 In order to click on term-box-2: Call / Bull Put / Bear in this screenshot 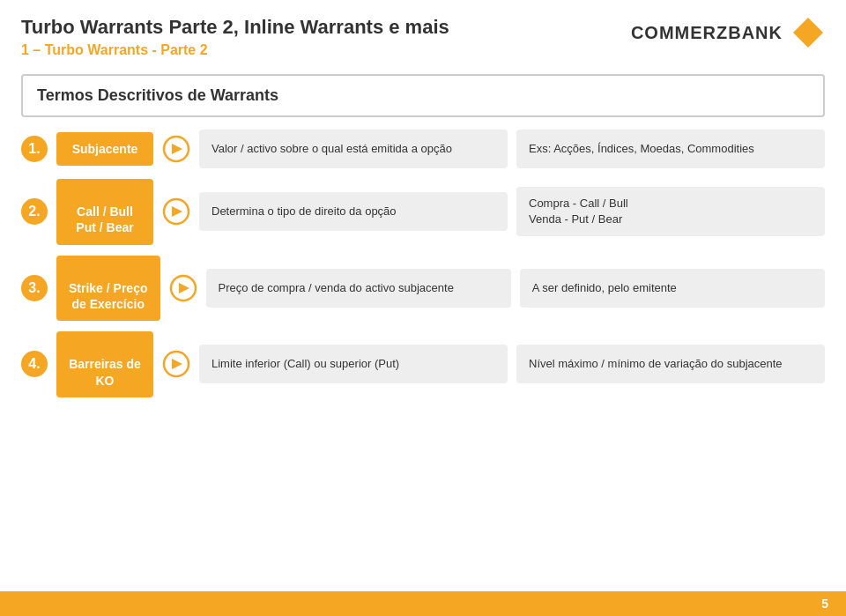, I will do `click(105, 212)`.